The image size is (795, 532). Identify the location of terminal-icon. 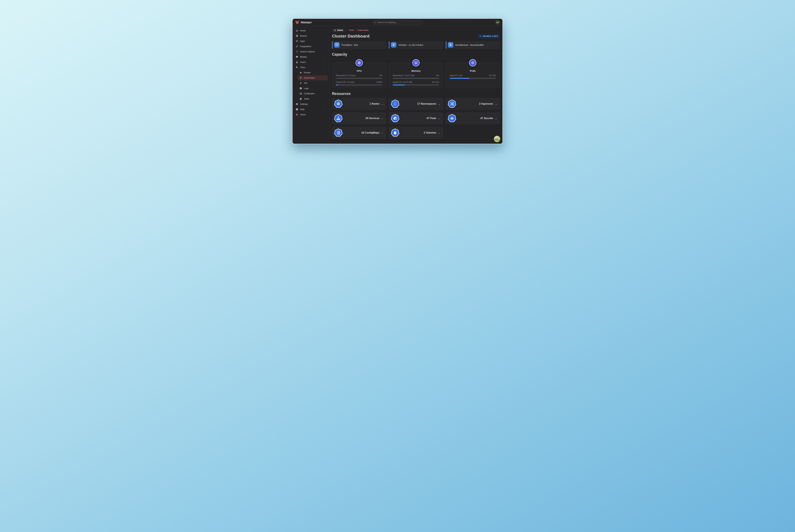
(301, 88).